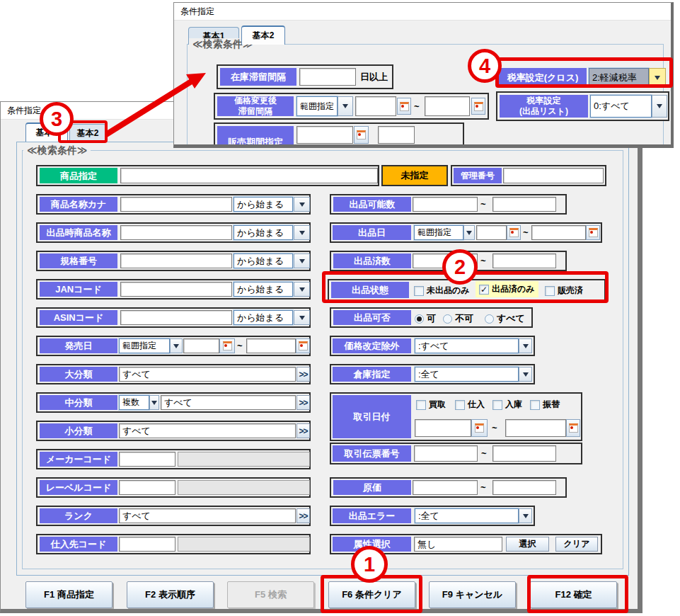 The image size is (680, 616). What do you see at coordinates (536, 428) in the screenshot?
I see `trade-date-to-input` at bounding box center [536, 428].